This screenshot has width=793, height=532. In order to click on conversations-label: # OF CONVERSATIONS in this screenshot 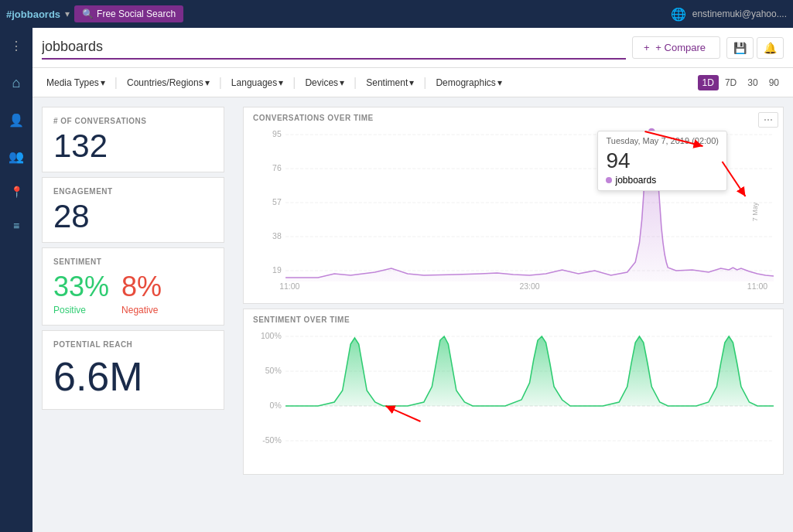, I will do `click(133, 121)`.